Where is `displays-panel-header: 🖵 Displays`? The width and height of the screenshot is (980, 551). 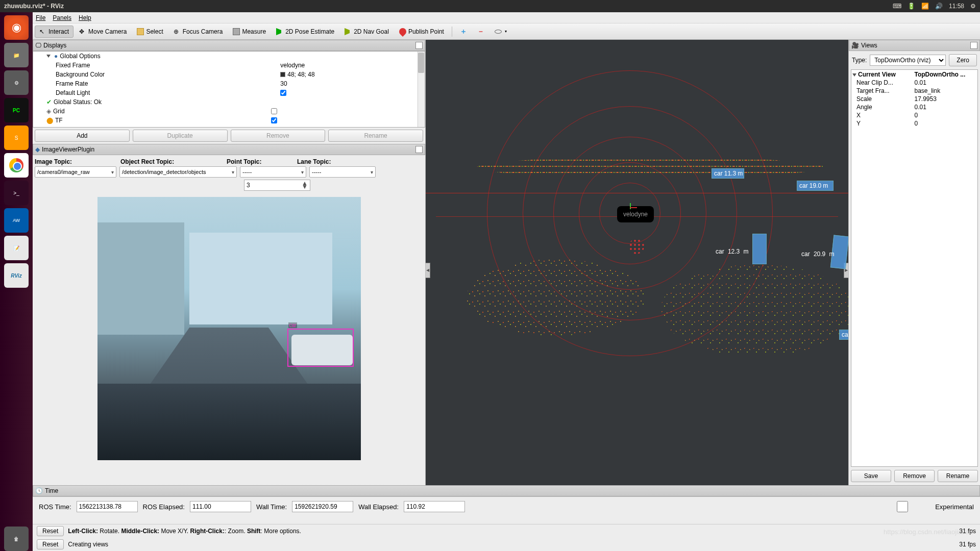
displays-panel-header: 🖵 Displays is located at coordinates (229, 45).